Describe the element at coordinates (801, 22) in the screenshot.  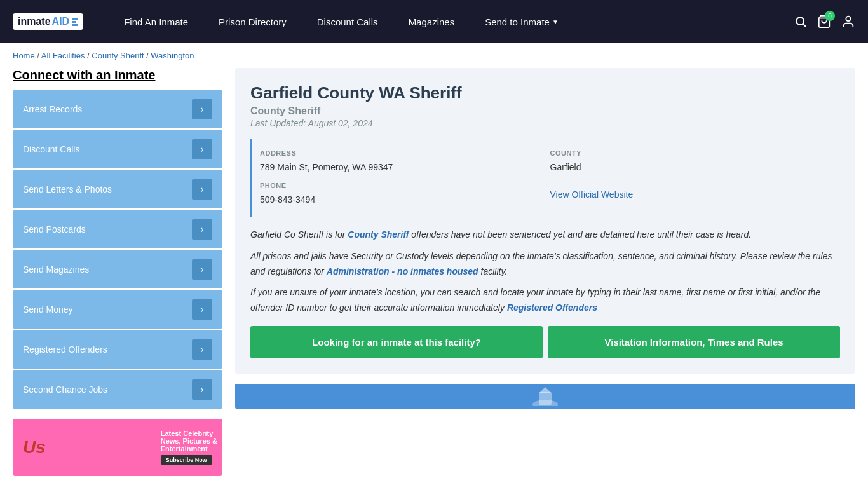
I see `search-icon` at that location.